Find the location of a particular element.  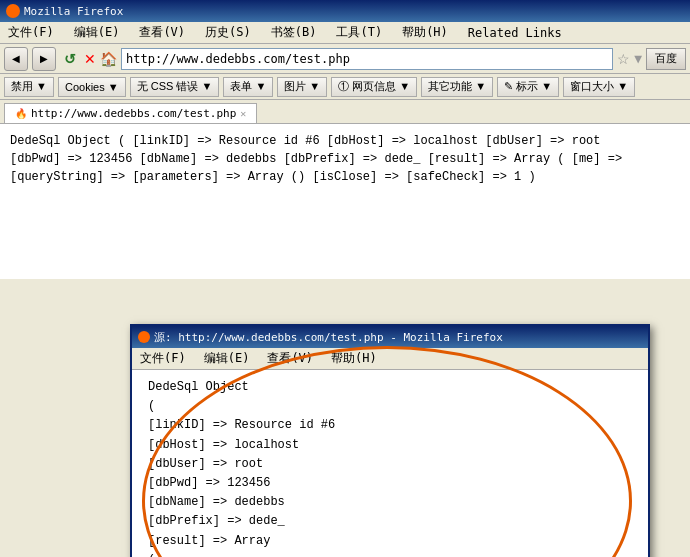

popup-line-8: [result] => Array is located at coordinates (390, 542).